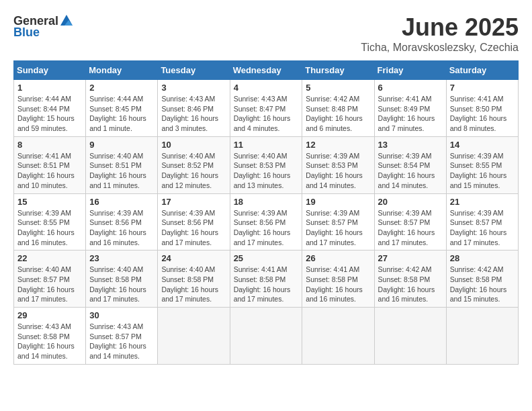  Describe the element at coordinates (339, 165) in the screenshot. I see `day-cell: 12Sunrise: 4:39 AM Sunset: 8:53 PM Dayli…` at that location.